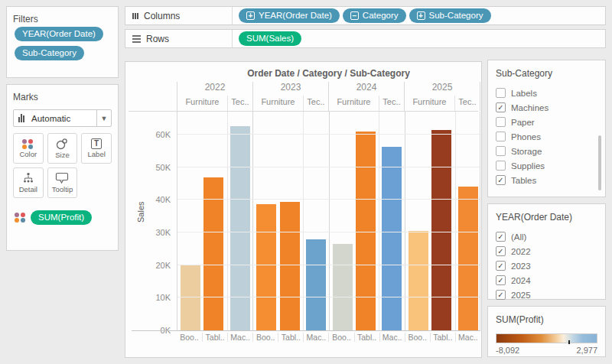 The image size is (612, 364). I want to click on bar-2023-bookcases, so click(266, 268).